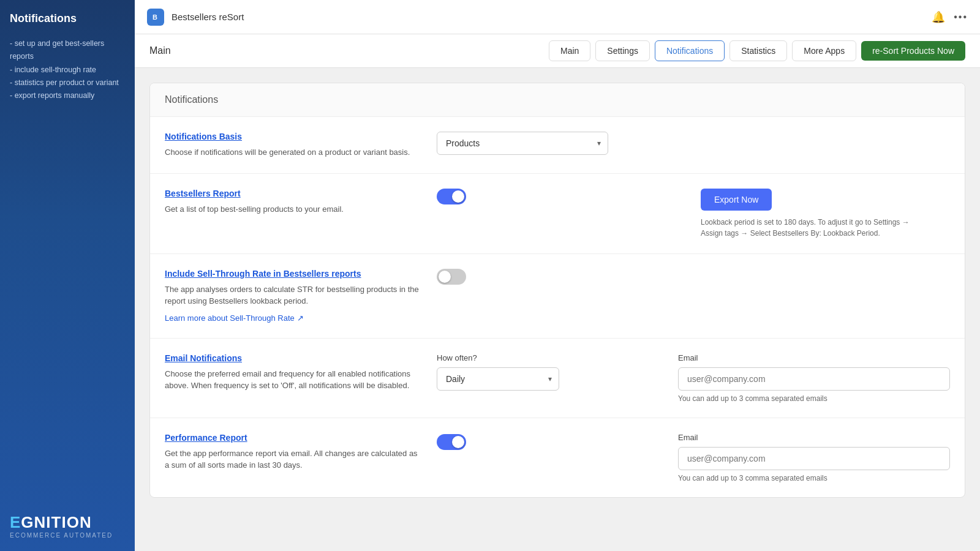 This screenshot has height=551, width=980. Describe the element at coordinates (191, 99) in the screenshot. I see `panel-header-title: Notifications` at that location.